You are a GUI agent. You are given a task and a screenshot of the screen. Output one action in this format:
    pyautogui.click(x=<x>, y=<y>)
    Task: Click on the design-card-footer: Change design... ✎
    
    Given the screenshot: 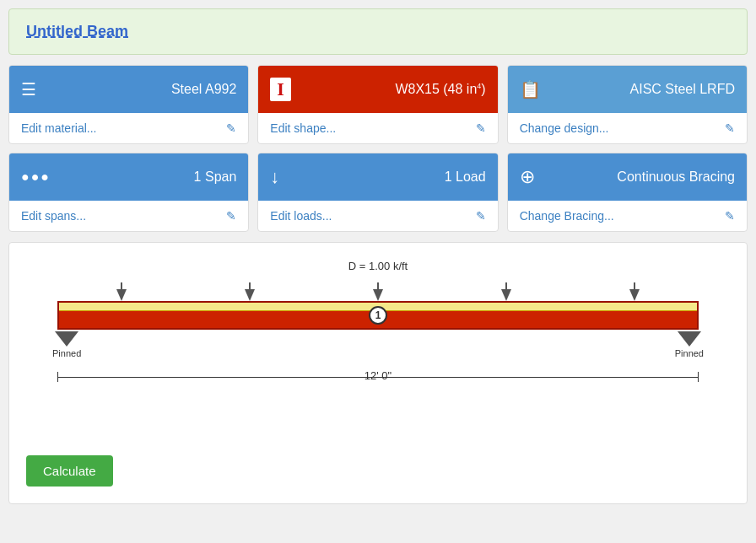 What is the action you would take?
    pyautogui.click(x=628, y=128)
    